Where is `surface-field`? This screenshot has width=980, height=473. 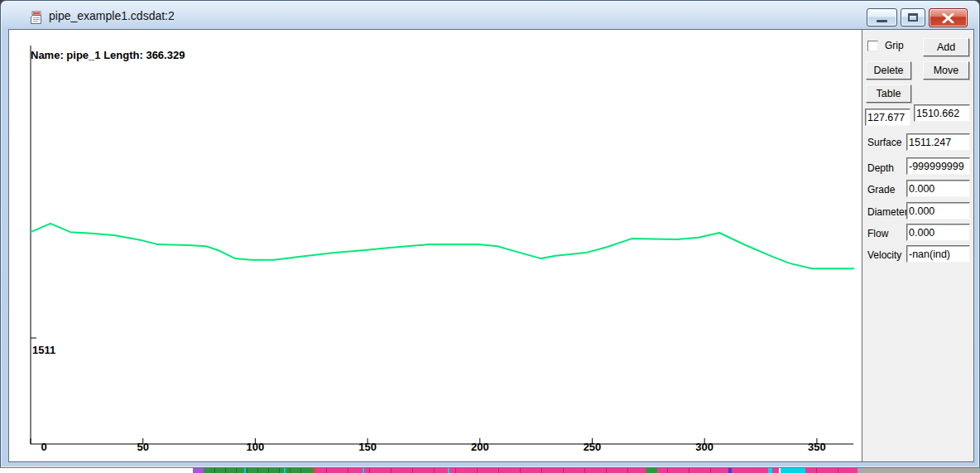
surface-field is located at coordinates (939, 142).